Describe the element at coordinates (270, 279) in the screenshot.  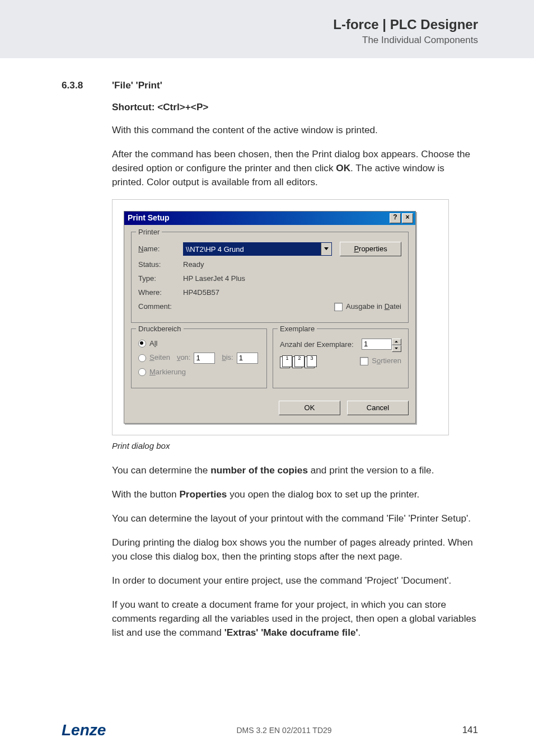
I see `printer-type-row: Type: HP LaserJet 4 Plus` at that location.